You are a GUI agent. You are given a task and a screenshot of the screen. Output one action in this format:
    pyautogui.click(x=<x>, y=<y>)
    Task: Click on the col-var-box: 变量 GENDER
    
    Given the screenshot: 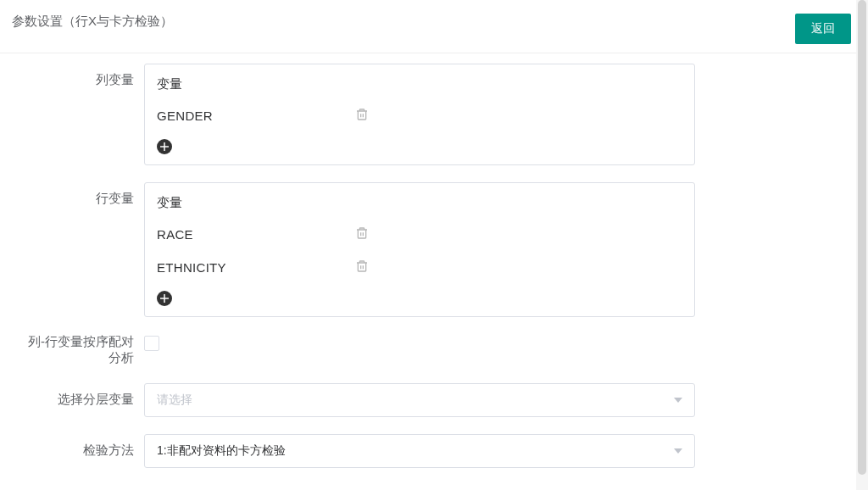 What is the action you would take?
    pyautogui.click(x=420, y=114)
    